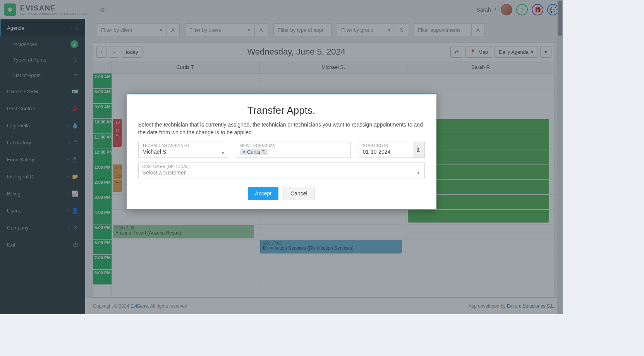 Image resolution: width=644 pixels, height=356 pixels. I want to click on technician-assigned-field: TECHNICIAN ASSIGNED Michael S. ▼, so click(184, 150).